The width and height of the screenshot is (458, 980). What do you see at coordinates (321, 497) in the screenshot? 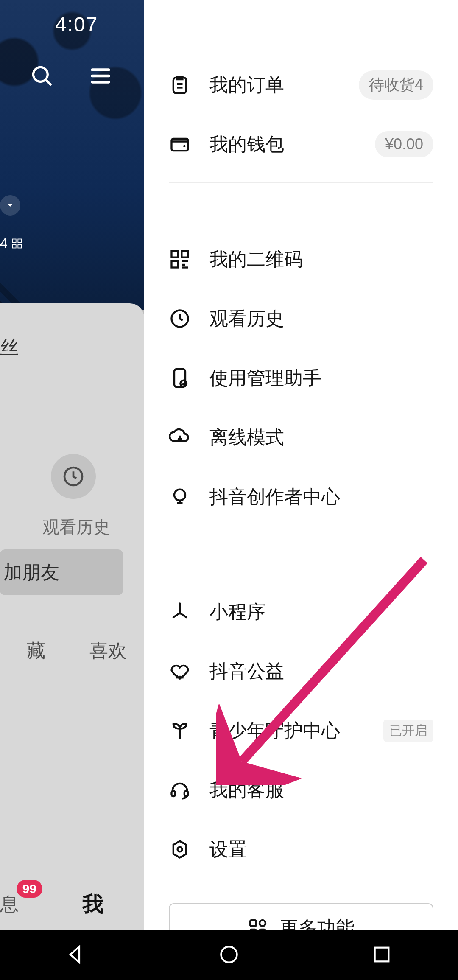
I see `menu-label: 抖音创作者中心` at bounding box center [321, 497].